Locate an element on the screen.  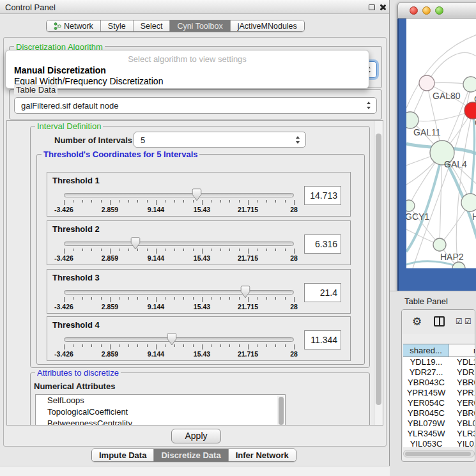
window-zoom-button is located at coordinates (440, 10).